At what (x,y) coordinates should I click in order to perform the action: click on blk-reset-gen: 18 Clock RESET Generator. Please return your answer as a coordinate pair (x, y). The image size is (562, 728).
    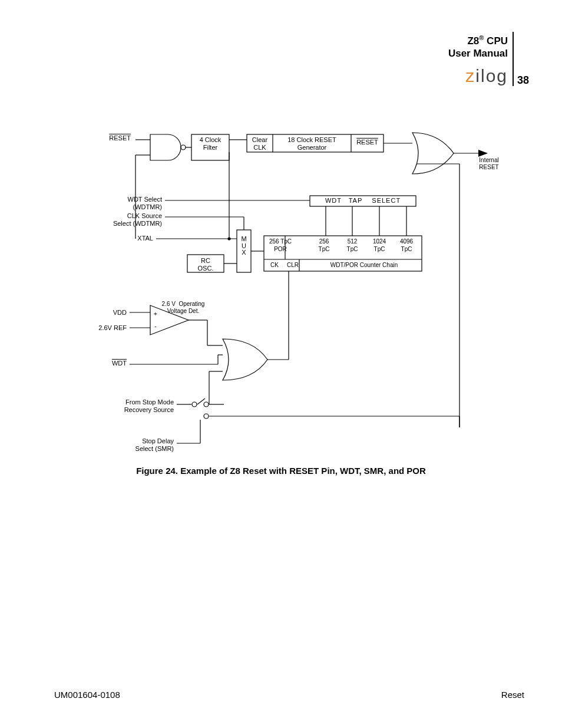
    Looking at the image, I should click on (312, 144).